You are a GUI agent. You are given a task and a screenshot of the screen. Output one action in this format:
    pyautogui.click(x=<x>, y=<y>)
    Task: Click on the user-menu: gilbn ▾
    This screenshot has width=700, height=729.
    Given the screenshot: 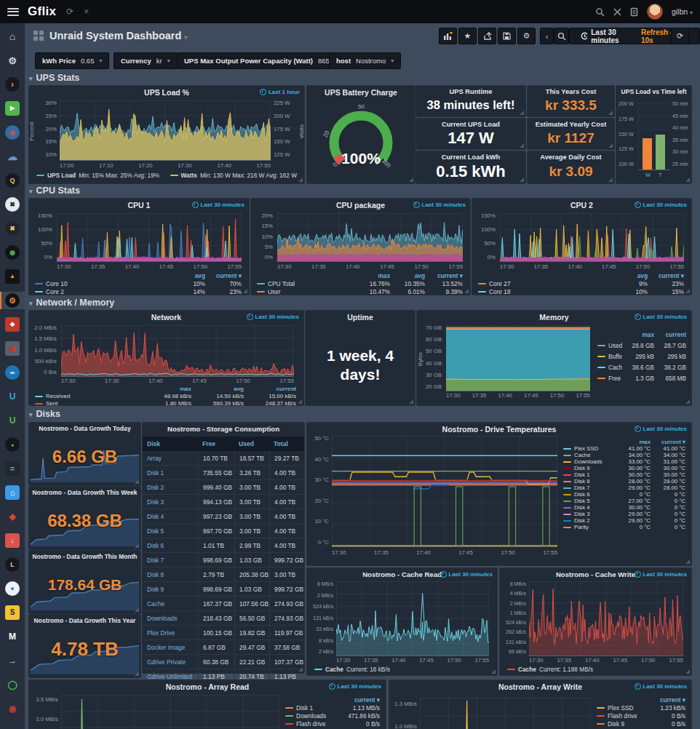 What is the action you would take?
    pyautogui.click(x=683, y=12)
    